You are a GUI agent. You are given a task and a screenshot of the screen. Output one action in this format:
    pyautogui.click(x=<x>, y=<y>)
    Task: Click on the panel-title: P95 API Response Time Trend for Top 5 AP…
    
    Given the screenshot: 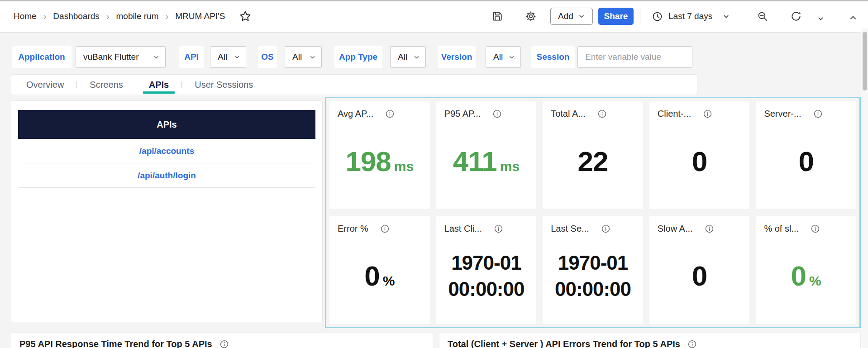 What is the action you would take?
    pyautogui.click(x=116, y=343)
    